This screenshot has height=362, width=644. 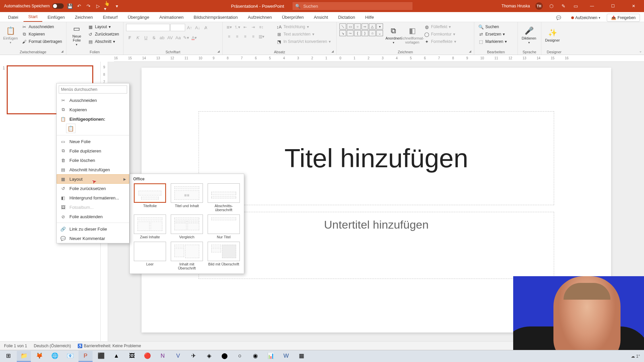 What do you see at coordinates (93, 160) in the screenshot?
I see `ctx-delete-slide: 🗑Folie löschen` at bounding box center [93, 160].